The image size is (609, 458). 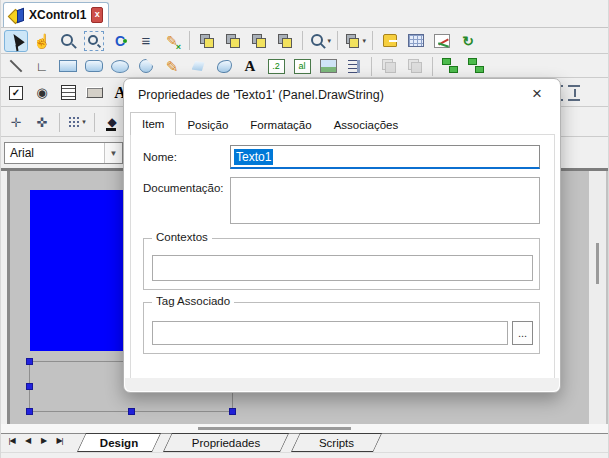 I want to click on rectangle-tool-icon, so click(x=68, y=66).